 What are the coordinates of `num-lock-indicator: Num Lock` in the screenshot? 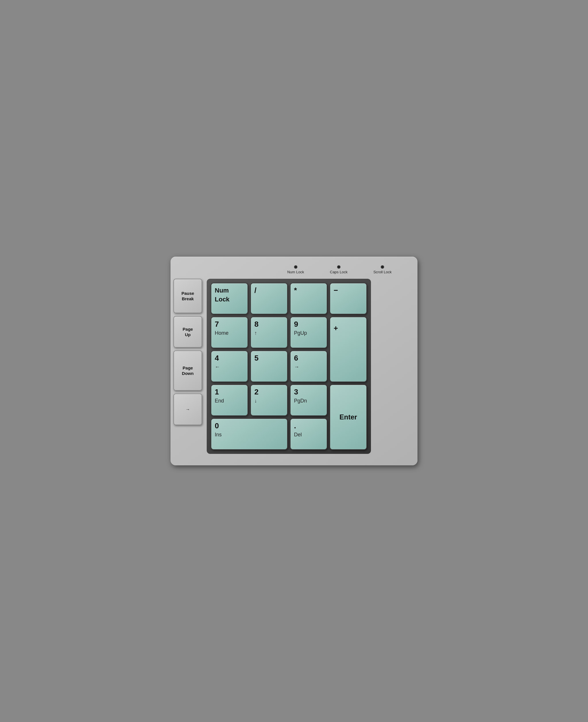 It's located at (296, 270).